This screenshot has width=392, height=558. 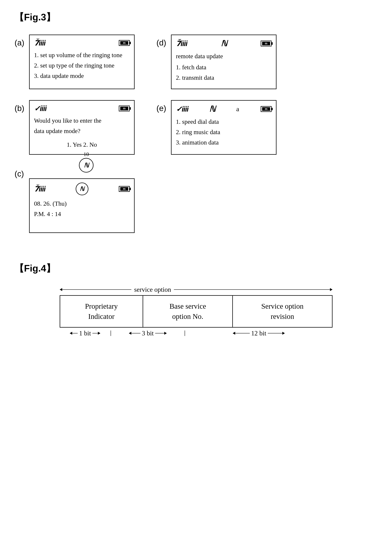 What do you see at coordinates (196, 299) in the screenshot?
I see `fig4: 【Fig.4】 service option Proprietary Indic…` at bounding box center [196, 299].